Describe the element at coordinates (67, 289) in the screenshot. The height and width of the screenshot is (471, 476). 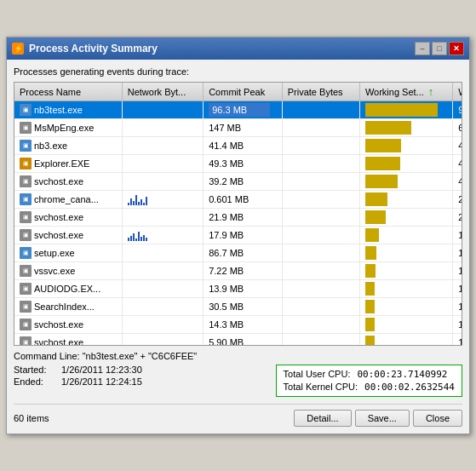
I see `process-name: AUDIODG.EX...` at that location.